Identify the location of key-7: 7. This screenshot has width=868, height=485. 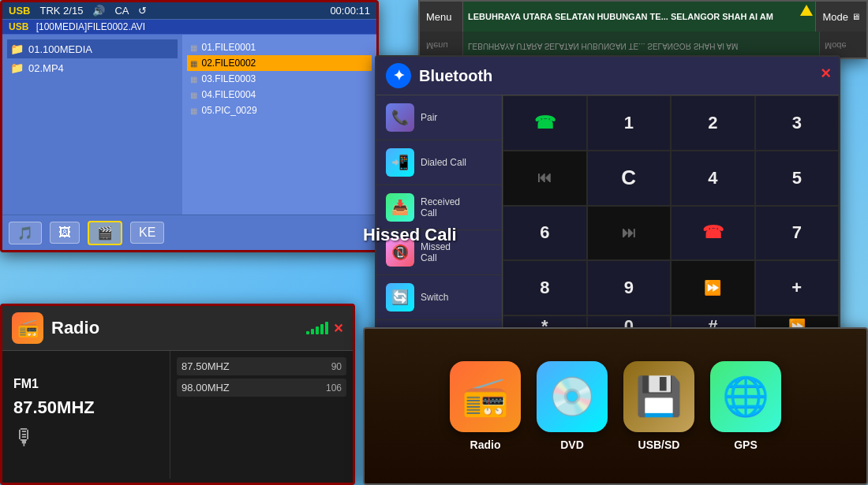
(797, 233).